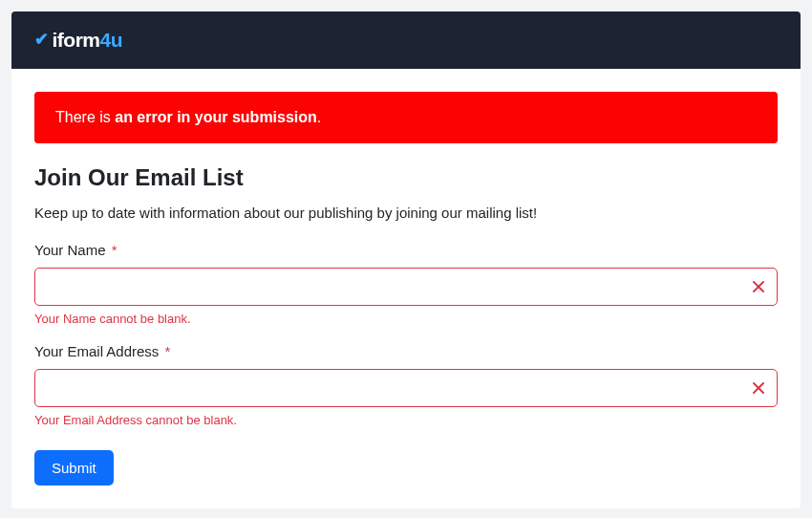  I want to click on name-label-text: Your Name, so click(71, 250).